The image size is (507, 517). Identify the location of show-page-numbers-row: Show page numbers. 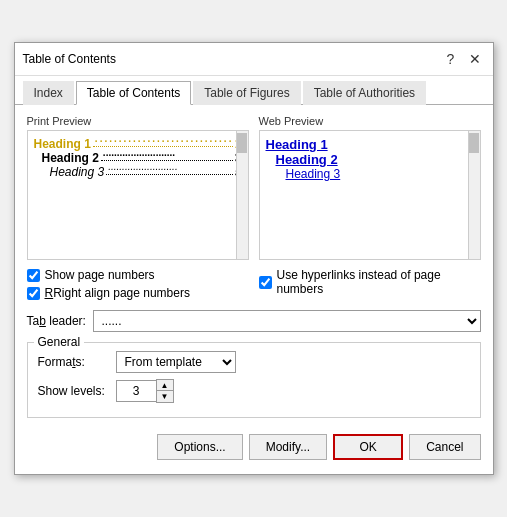
(138, 275).